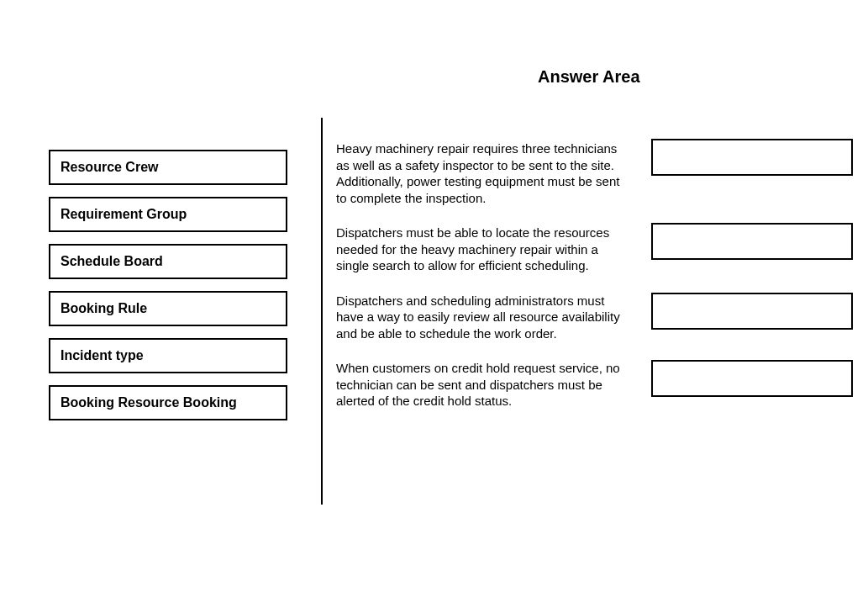  Describe the element at coordinates (168, 309) in the screenshot. I see `source-item-booking-rule: Booking Rule` at that location.